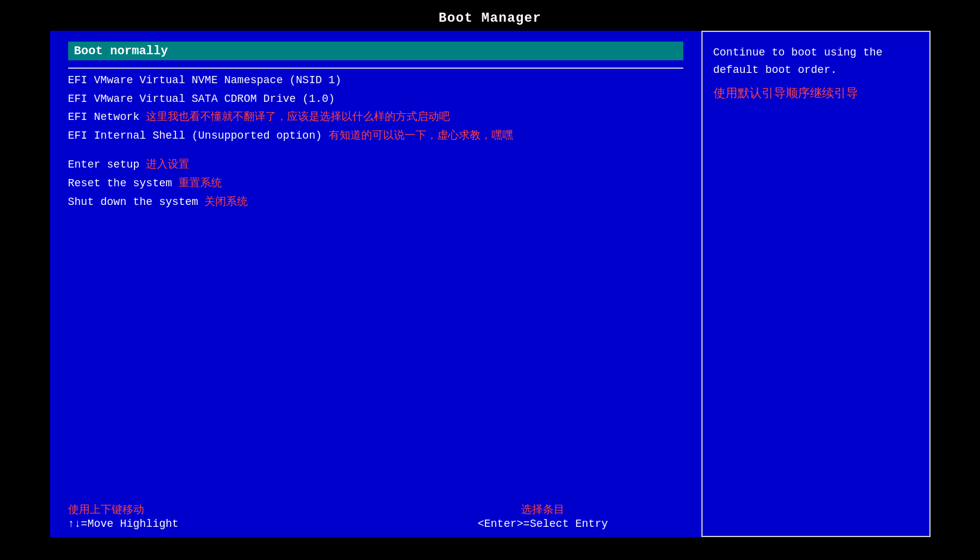 The width and height of the screenshot is (980, 560). I want to click on action-shutdown-cn: 关闭系统, so click(226, 202).